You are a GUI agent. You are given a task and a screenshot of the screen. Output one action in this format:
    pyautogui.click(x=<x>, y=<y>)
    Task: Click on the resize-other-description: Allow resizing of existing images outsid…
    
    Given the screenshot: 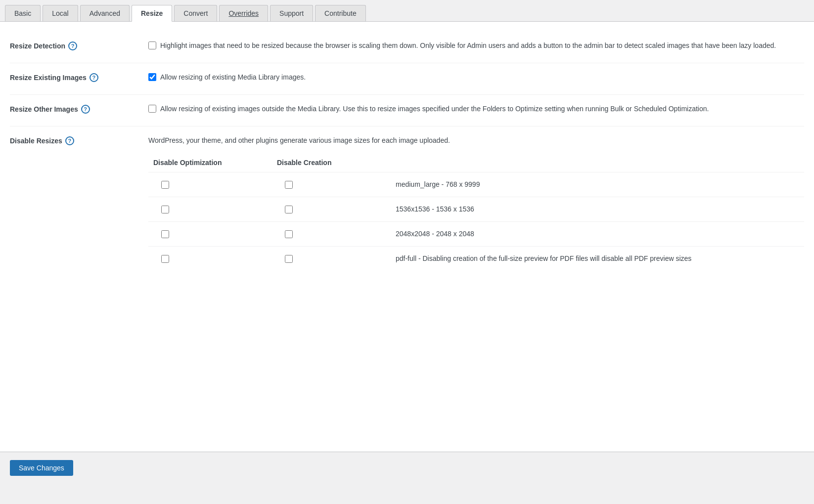 What is the action you would take?
    pyautogui.click(x=434, y=109)
    